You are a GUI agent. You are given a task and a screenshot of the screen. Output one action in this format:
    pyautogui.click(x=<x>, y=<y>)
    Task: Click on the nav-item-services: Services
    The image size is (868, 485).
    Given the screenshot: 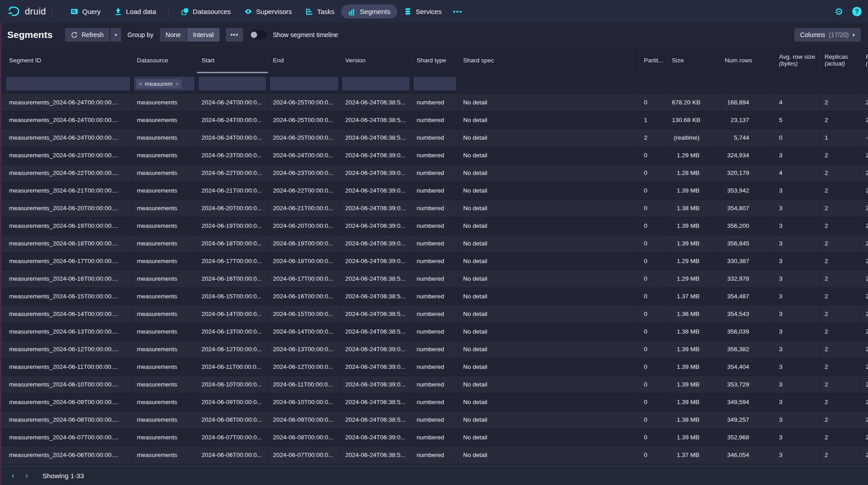 What is the action you would take?
    pyautogui.click(x=423, y=12)
    